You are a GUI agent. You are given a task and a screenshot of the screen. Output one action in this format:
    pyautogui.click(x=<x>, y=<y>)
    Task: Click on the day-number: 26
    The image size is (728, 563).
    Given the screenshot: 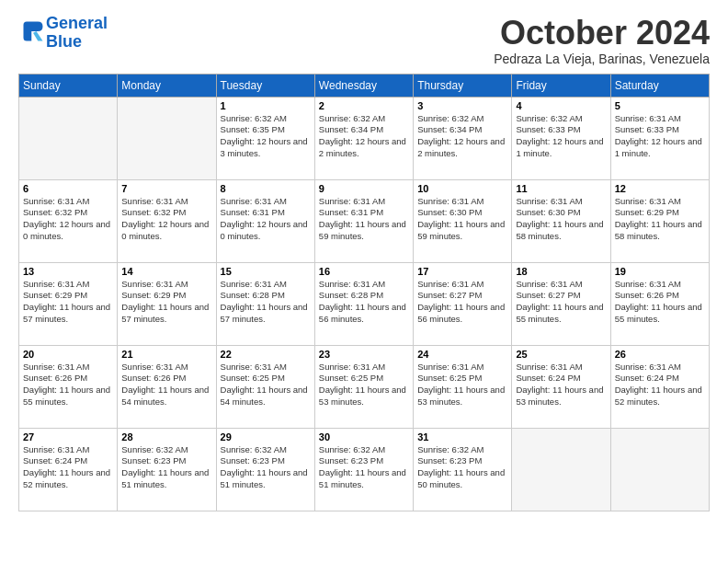 What is the action you would take?
    pyautogui.click(x=660, y=354)
    